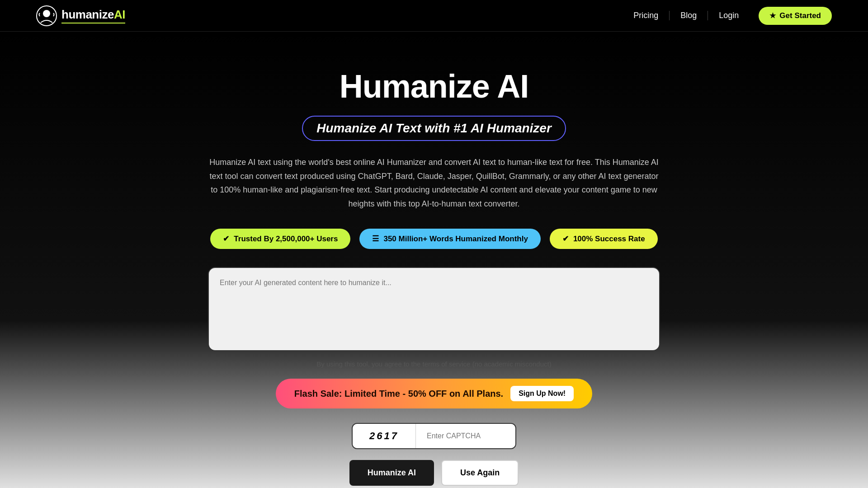 The image size is (868, 488). I want to click on captcha-row: 2617, so click(434, 436).